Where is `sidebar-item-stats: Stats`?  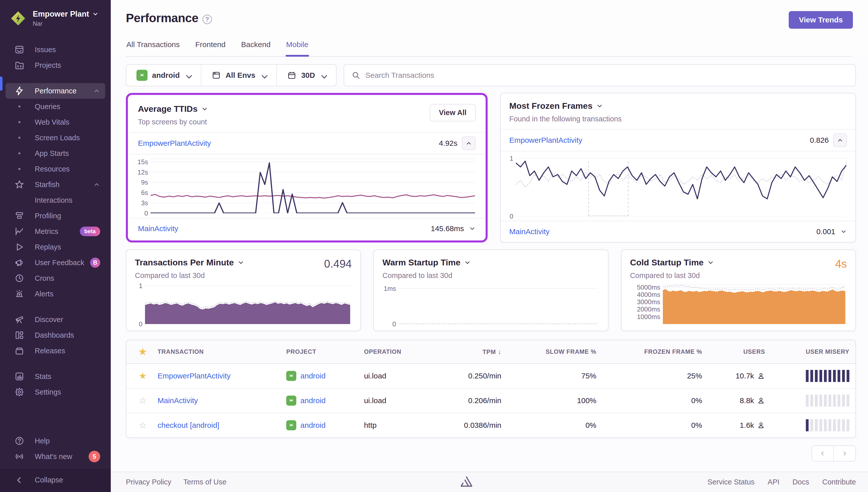
sidebar-item-stats: Stats is located at coordinates (55, 376).